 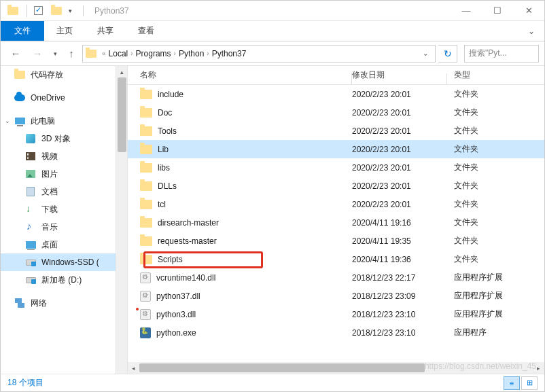 What do you see at coordinates (145, 315) in the screenshot?
I see `dll-icon` at bounding box center [145, 315].